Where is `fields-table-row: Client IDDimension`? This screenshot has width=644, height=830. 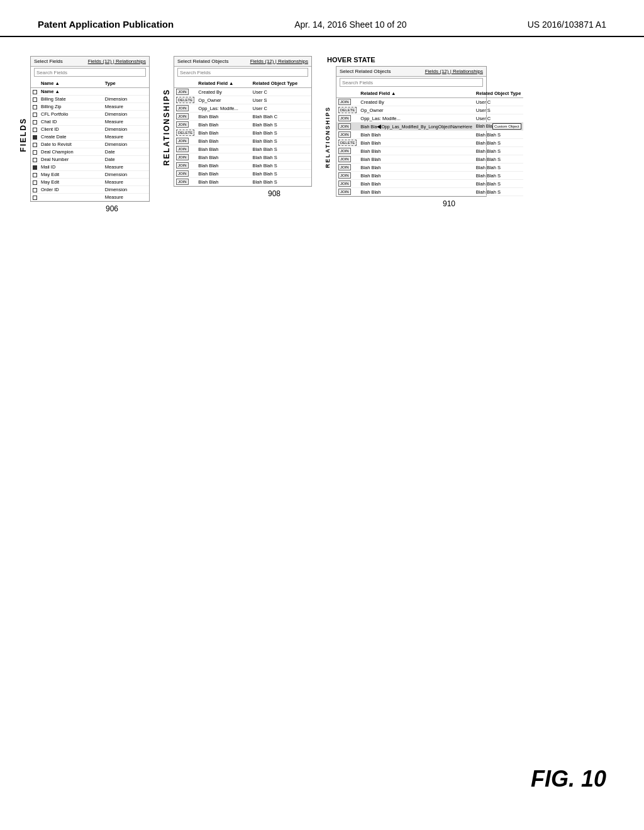 fields-table-row: Client IDDimension is located at coordinates (90, 130).